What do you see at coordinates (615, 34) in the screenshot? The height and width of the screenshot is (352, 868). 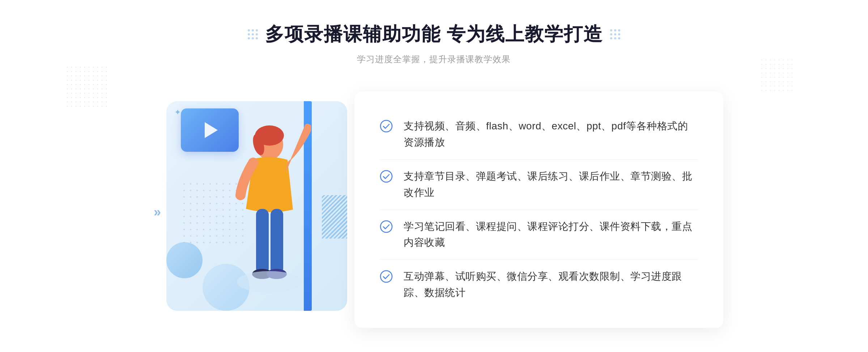 I see `title-dots-right` at bounding box center [615, 34].